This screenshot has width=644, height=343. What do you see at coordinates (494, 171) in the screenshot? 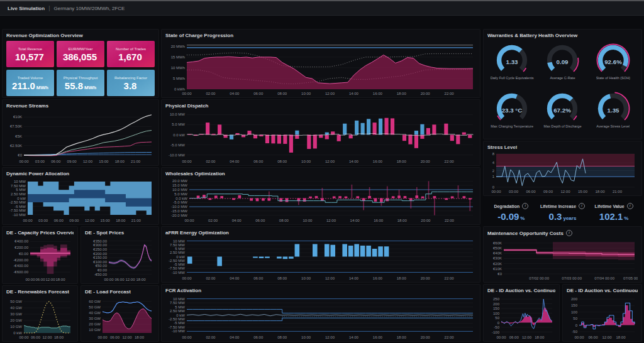
I see `svg-text: 2` at bounding box center [494, 171].